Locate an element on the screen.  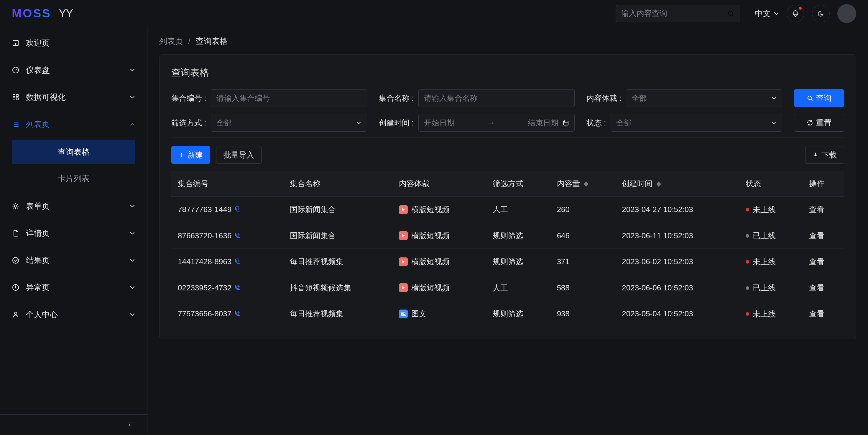
avatar is located at coordinates (847, 13).